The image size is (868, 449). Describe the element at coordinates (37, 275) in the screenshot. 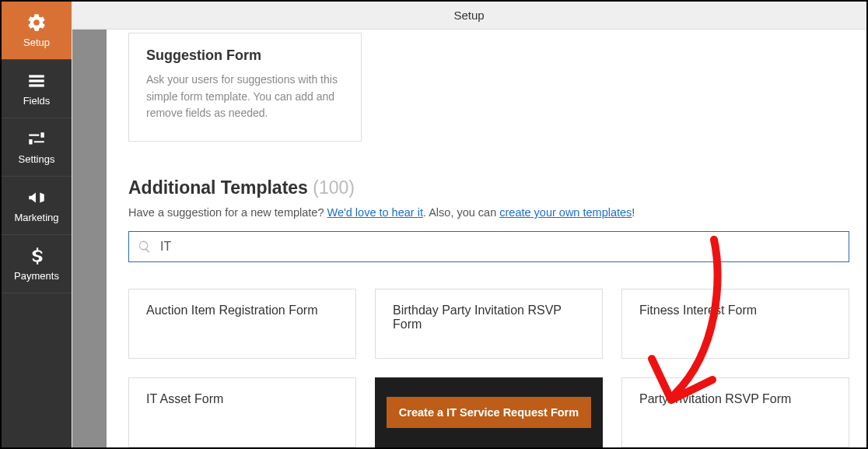

I see `sidebar-item-label: Payments` at that location.